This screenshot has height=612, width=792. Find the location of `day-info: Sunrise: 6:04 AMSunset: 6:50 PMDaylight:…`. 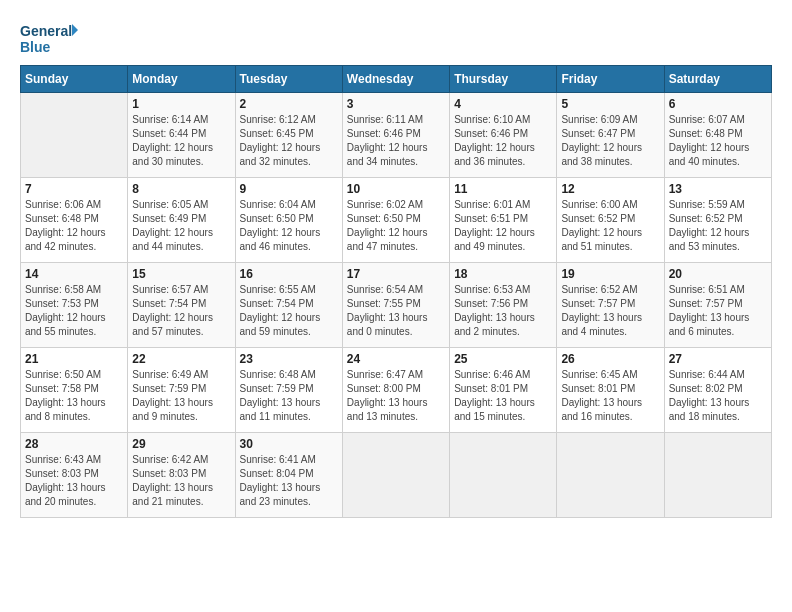

day-info: Sunrise: 6:04 AMSunset: 6:50 PMDaylight:… is located at coordinates (289, 226).